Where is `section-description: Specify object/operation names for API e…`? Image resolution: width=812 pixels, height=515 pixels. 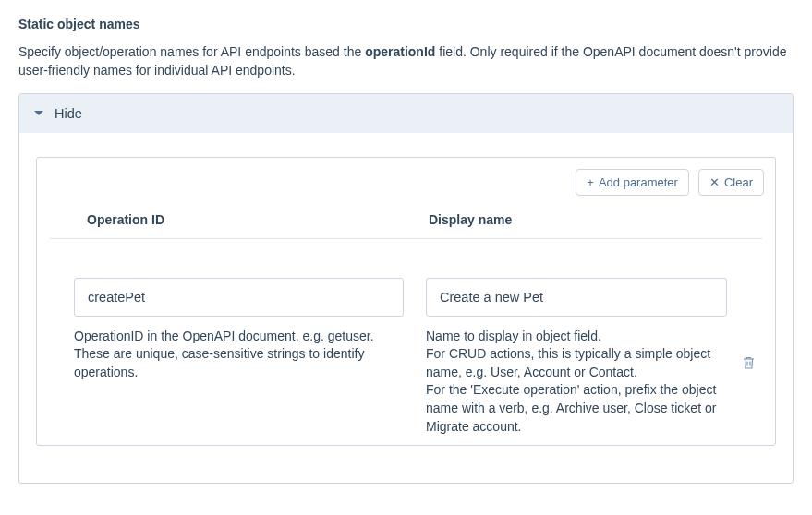
section-description: Specify object/operation names for API e… is located at coordinates (406, 61).